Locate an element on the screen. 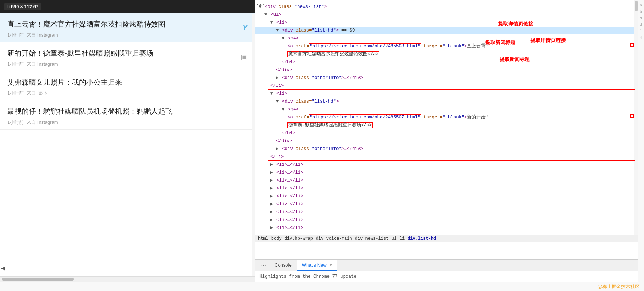 The image size is (644, 291). dom-line-25: ▶ <li>…</li> is located at coordinates (446, 196).